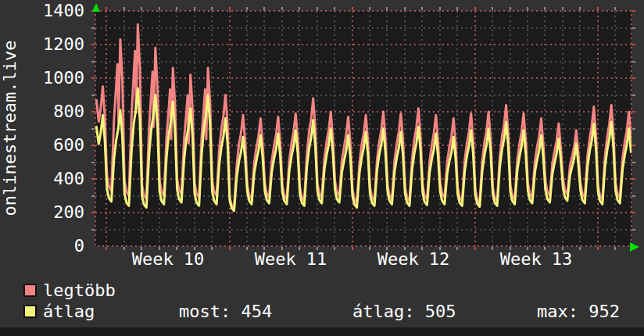  Describe the element at coordinates (44, 145) in the screenshot. I see `y-tick-label: 600` at that location.